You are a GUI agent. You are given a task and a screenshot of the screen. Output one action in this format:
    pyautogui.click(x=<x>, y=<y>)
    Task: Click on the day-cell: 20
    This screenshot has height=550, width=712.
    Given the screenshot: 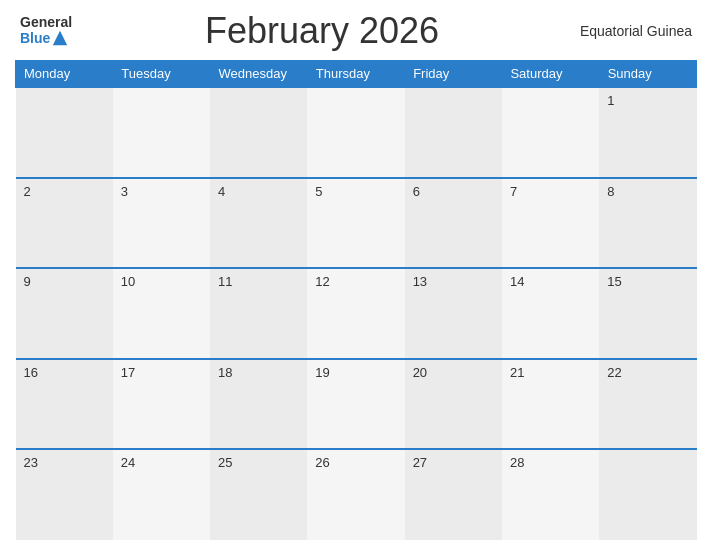 What is the action you would take?
    pyautogui.click(x=454, y=404)
    